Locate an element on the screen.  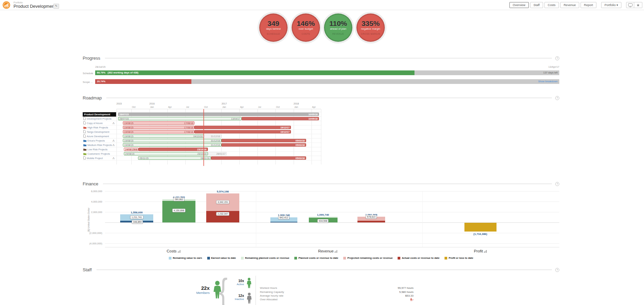
members-label: Members is located at coordinates (202, 293).